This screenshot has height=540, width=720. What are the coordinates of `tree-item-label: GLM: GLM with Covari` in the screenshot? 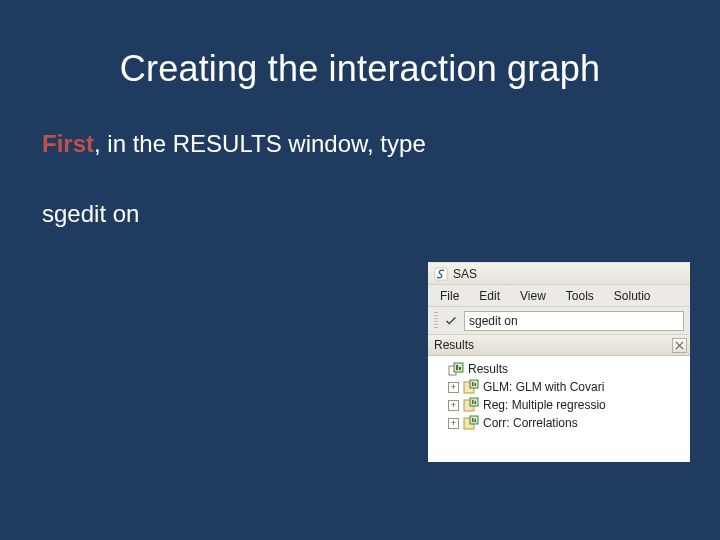 It's located at (544, 387).